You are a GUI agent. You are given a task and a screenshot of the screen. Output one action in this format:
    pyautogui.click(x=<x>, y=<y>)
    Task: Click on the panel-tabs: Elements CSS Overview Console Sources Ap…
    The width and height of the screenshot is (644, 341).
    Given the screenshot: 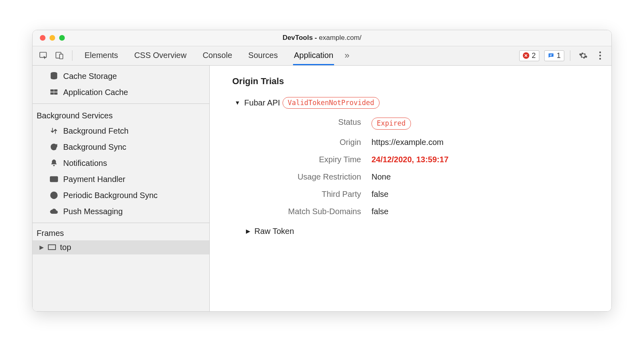 What is the action you would take?
    pyautogui.click(x=209, y=56)
    